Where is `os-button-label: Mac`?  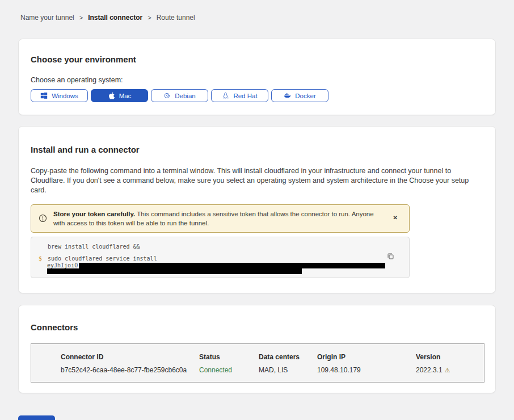 os-button-label: Mac is located at coordinates (125, 96).